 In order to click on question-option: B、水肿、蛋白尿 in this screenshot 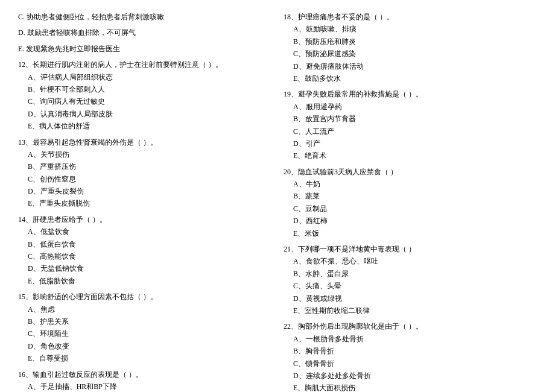, I will do `click(410, 274)`.